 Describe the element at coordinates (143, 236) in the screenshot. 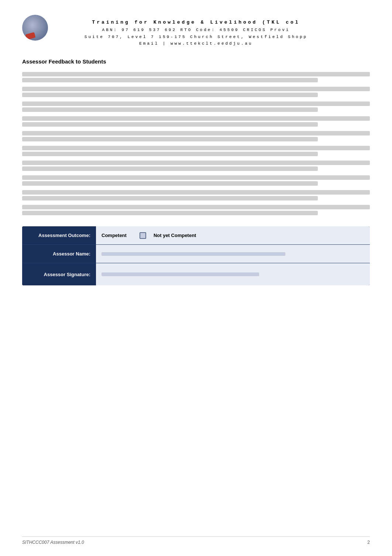

I see `competent-checkbox` at that location.